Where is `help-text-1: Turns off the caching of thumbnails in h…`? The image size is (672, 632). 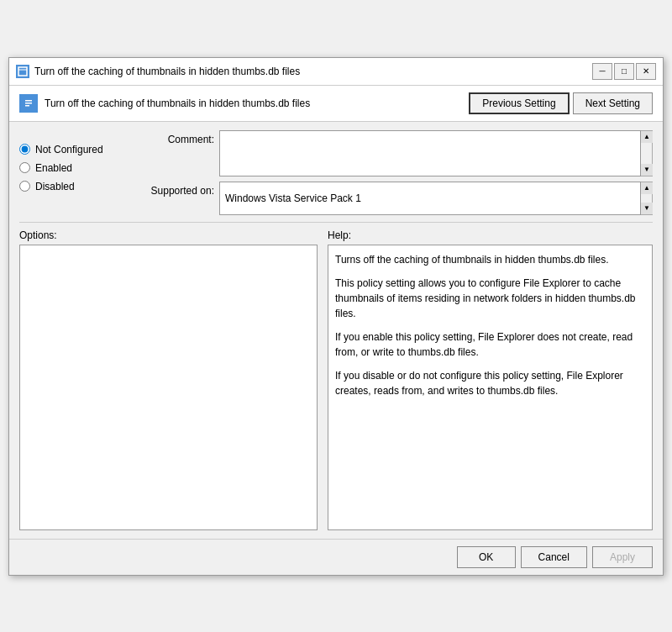
help-text-1: Turns off the caching of thumbnails in h… is located at coordinates (491, 260).